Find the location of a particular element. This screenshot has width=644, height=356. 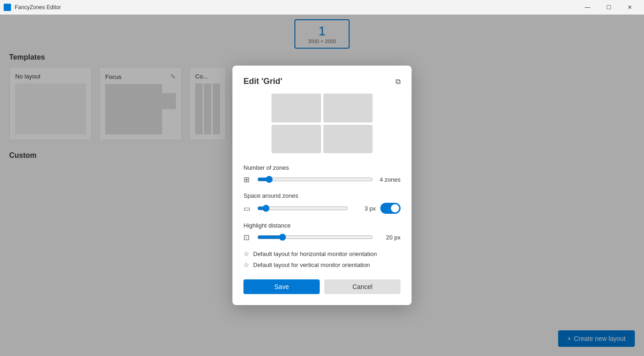

minimize-button: — is located at coordinates (588, 7).